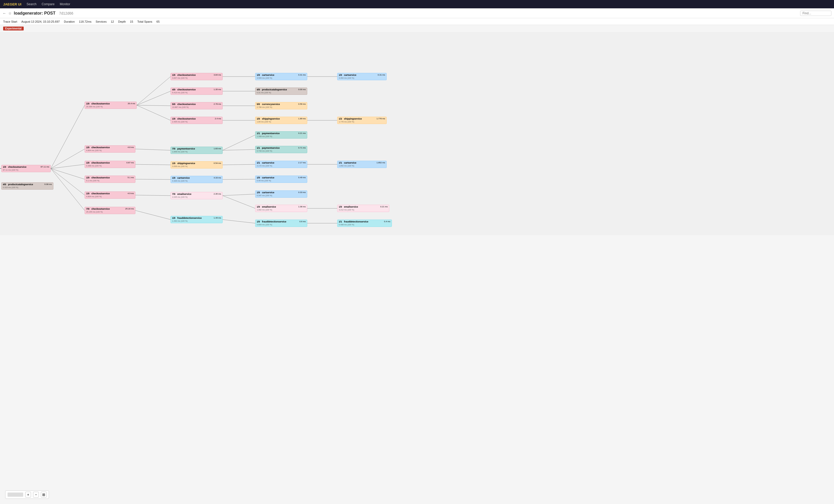 The height and width of the screenshot is (504, 834). I want to click on span-node: 1/0 checkoutservice 87.11 ms oteldemo.Ch…, so click(26, 169).